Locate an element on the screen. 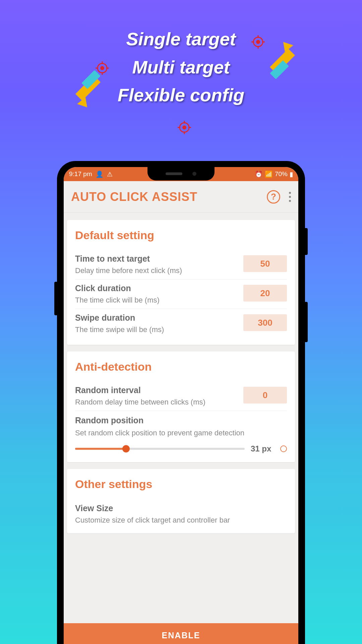 Image resolution: width=362 pixels, height=644 pixels. status-time: 9:17 pm is located at coordinates (80, 174).